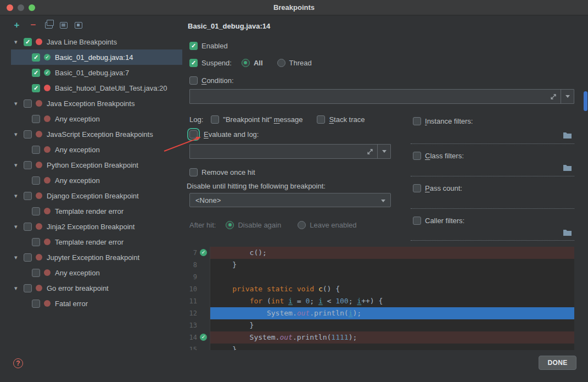 The width and height of the screenshot is (588, 382). Describe the element at coordinates (329, 301) in the screenshot. I see `code-token: <` at that location.